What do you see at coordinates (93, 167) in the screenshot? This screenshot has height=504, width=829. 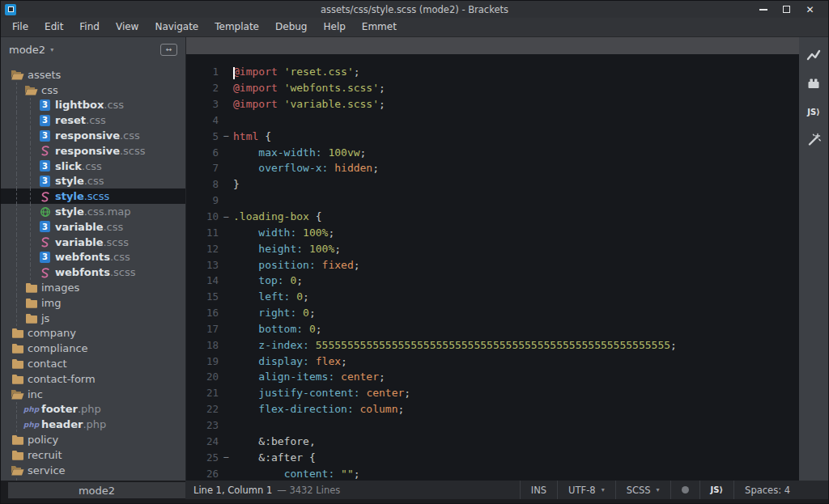 I see `tree-item-slick-css: 3slick.css` at bounding box center [93, 167].